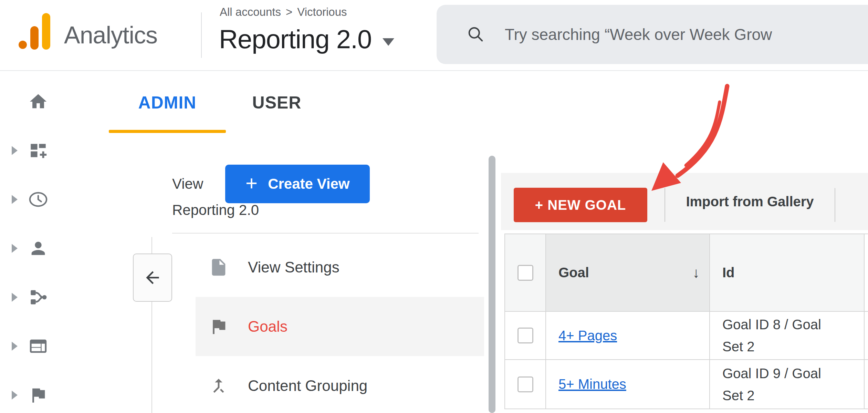  I want to click on goal-id-text: Goal ID 8 / Goal Set 2, so click(781, 335).